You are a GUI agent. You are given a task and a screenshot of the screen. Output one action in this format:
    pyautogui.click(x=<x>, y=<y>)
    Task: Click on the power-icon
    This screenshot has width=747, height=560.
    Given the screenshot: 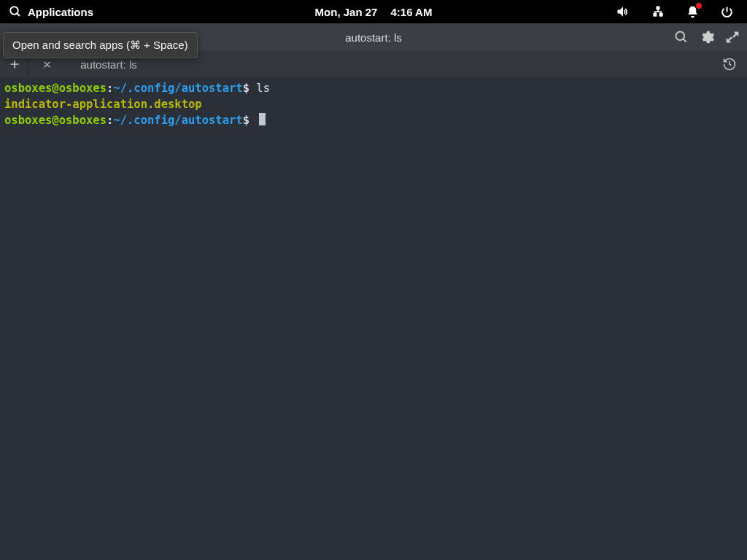 What is the action you would take?
    pyautogui.click(x=727, y=12)
    